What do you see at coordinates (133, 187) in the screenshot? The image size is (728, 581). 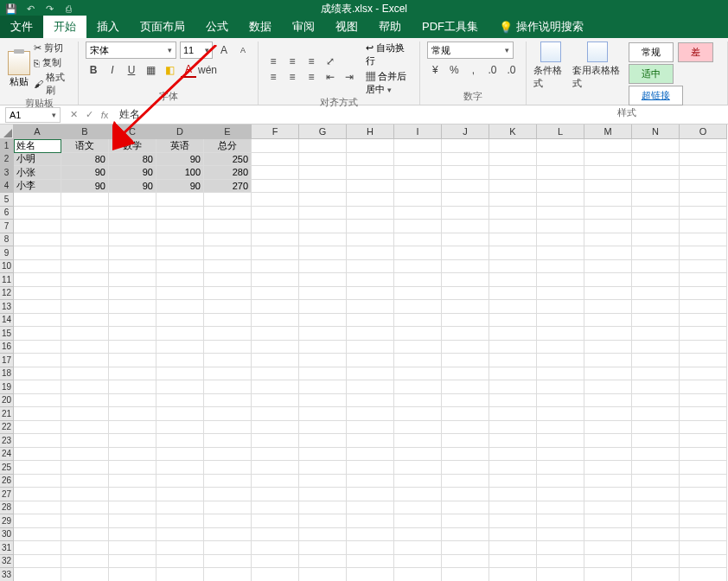 I see `cell-C4: 90` at bounding box center [133, 187].